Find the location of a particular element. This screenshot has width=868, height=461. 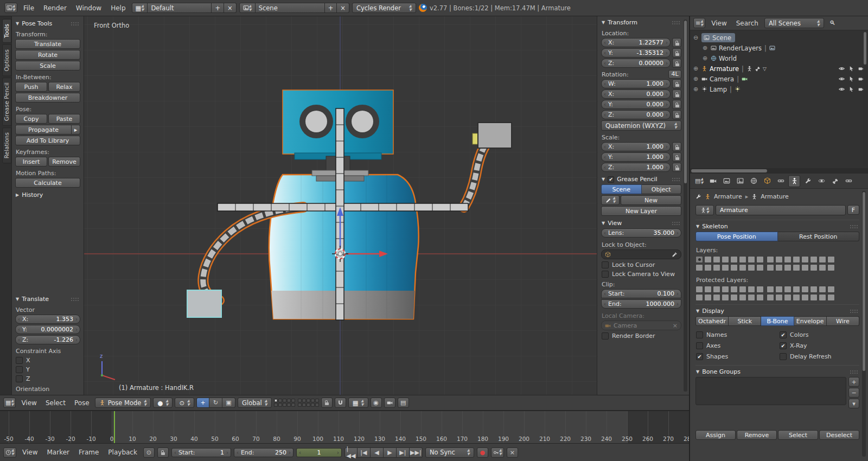

delete-screen-layout-button: × is located at coordinates (230, 8).